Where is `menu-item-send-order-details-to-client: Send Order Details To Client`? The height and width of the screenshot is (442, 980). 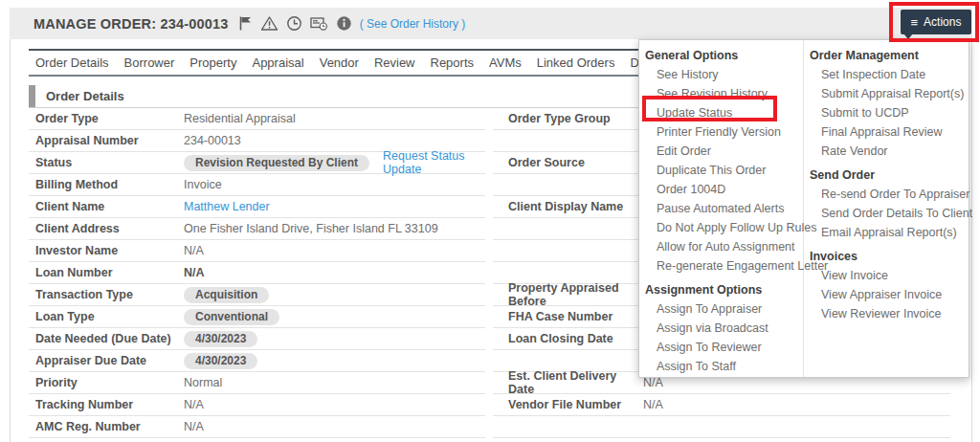 menu-item-send-order-details-to-client: Send Order Details To Client is located at coordinates (886, 213).